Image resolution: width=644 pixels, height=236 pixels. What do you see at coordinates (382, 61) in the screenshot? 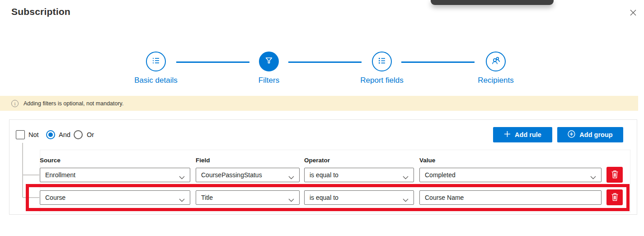
I see `list-box-icon` at bounding box center [382, 61].